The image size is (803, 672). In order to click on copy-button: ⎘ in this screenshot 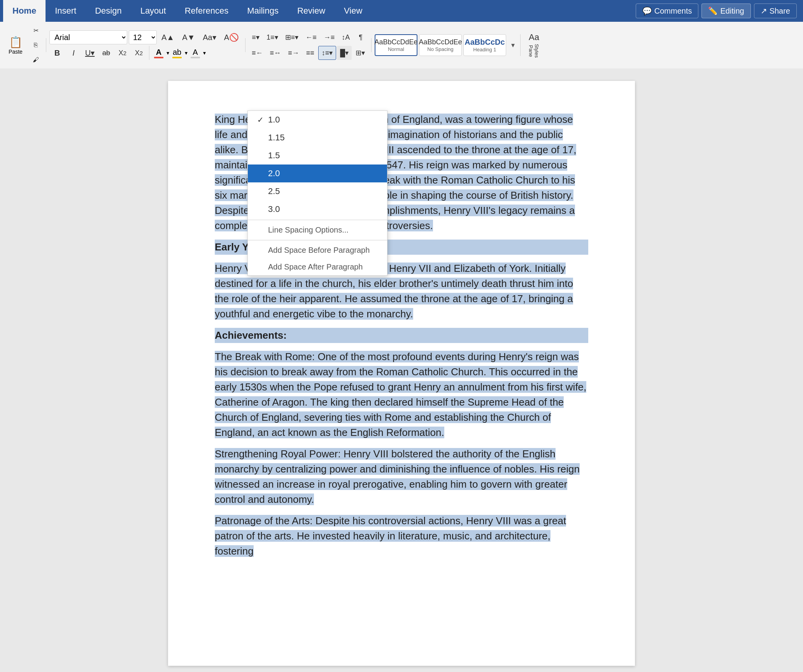, I will do `click(36, 45)`.